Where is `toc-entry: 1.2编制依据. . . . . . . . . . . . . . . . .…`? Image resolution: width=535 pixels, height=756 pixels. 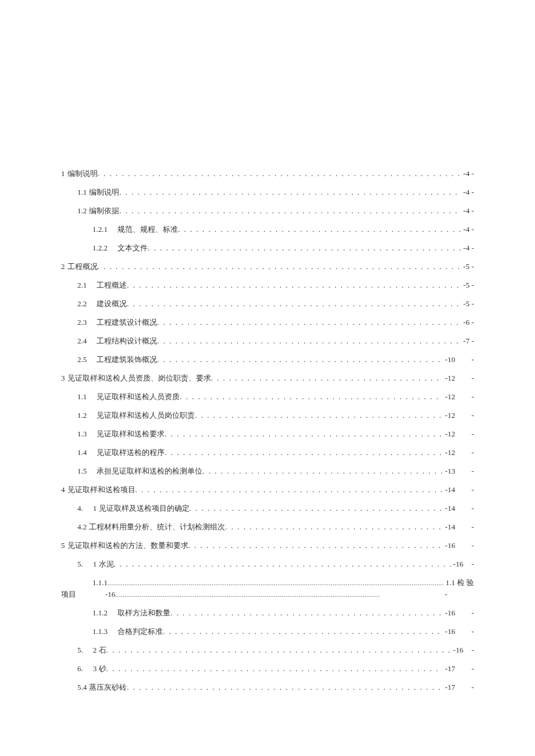
toc-entry: 1.2编制依据. . . . . . . . . . . . . . . . .… is located at coordinates (268, 211).